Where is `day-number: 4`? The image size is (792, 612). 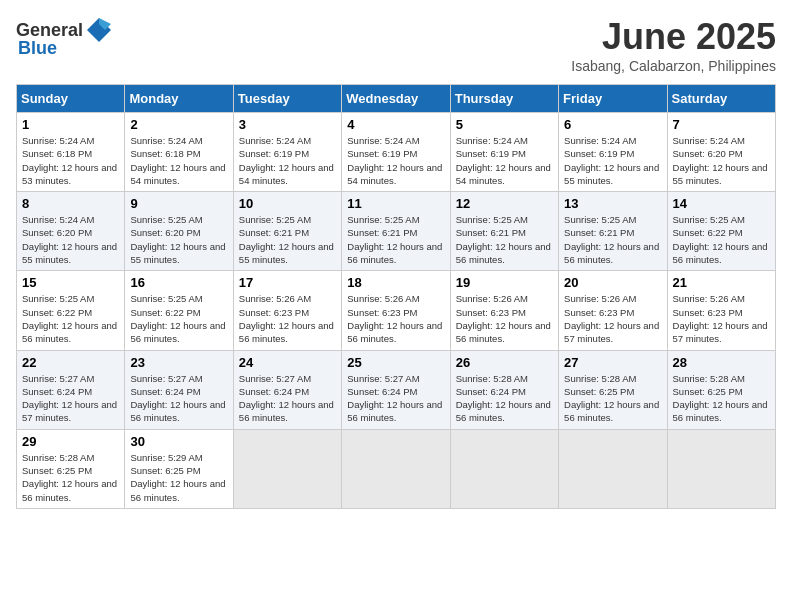 day-number: 4 is located at coordinates (396, 124).